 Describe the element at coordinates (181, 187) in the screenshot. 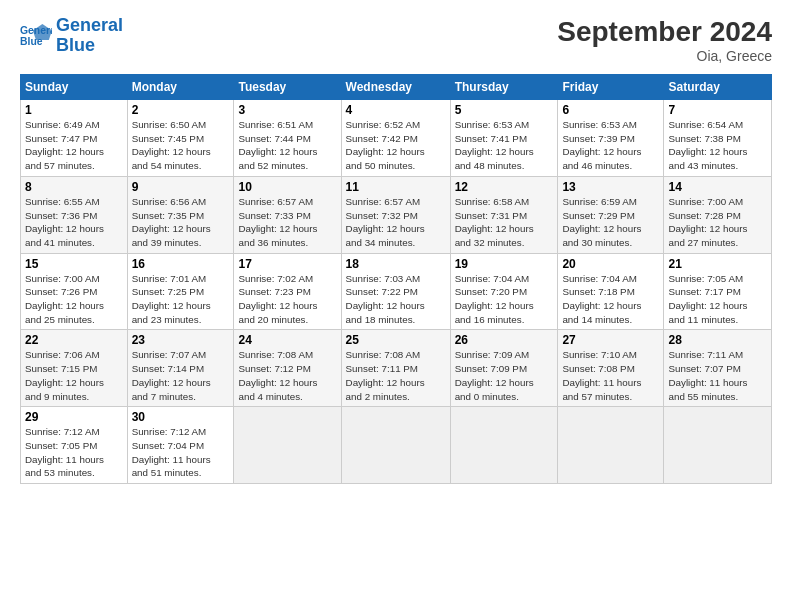

I see `day-number: 9` at that location.